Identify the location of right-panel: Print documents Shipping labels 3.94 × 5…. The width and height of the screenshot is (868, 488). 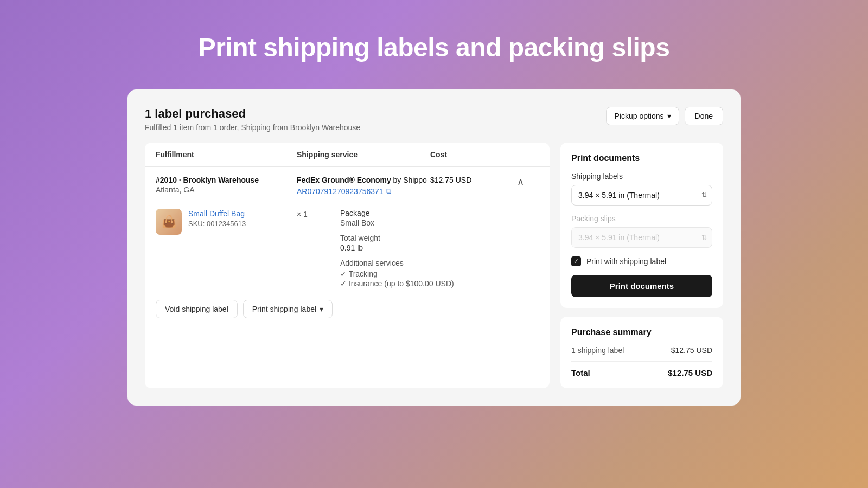
(642, 266).